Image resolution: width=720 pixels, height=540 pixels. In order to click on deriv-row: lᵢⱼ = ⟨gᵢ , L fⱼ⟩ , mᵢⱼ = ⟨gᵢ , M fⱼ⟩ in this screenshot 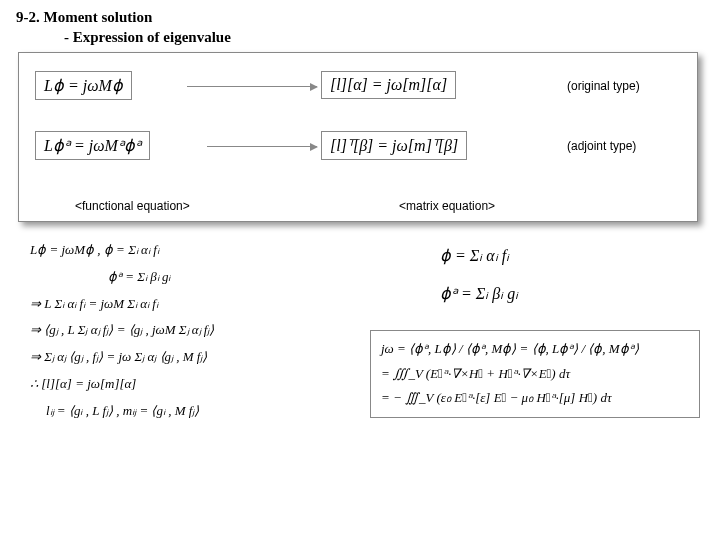, I will do `click(203, 412)`.